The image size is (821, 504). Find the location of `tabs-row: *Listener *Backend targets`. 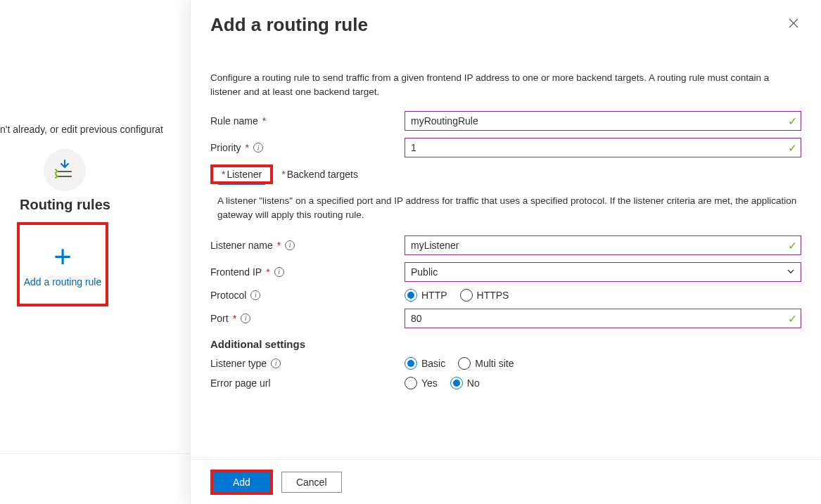

tabs-row: *Listener *Backend targets is located at coordinates (506, 174).